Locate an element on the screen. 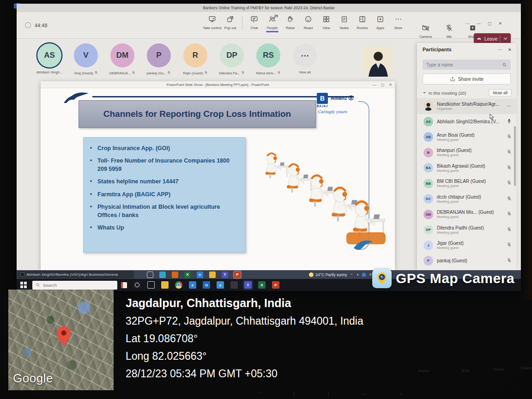  ppt-close-icon: ✕ is located at coordinates (391, 85).